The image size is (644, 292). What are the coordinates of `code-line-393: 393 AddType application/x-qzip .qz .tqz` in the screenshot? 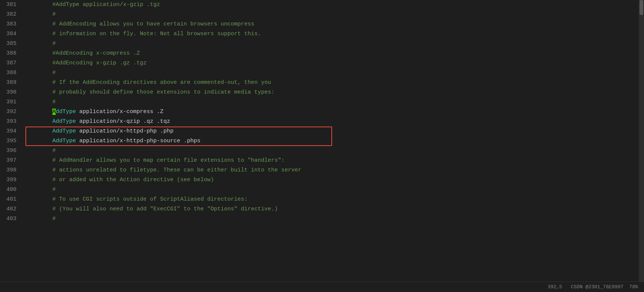 It's located at (322, 122).